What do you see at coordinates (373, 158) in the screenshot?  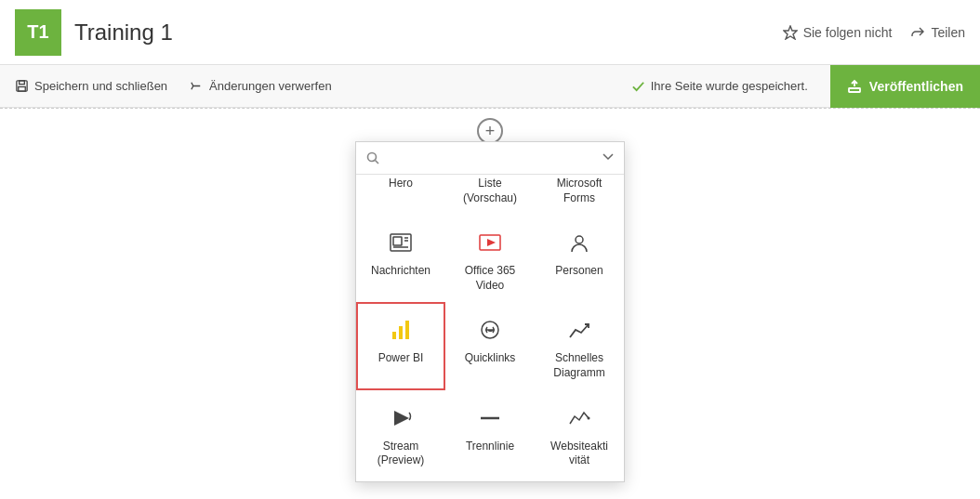 I see `search-icon` at bounding box center [373, 158].